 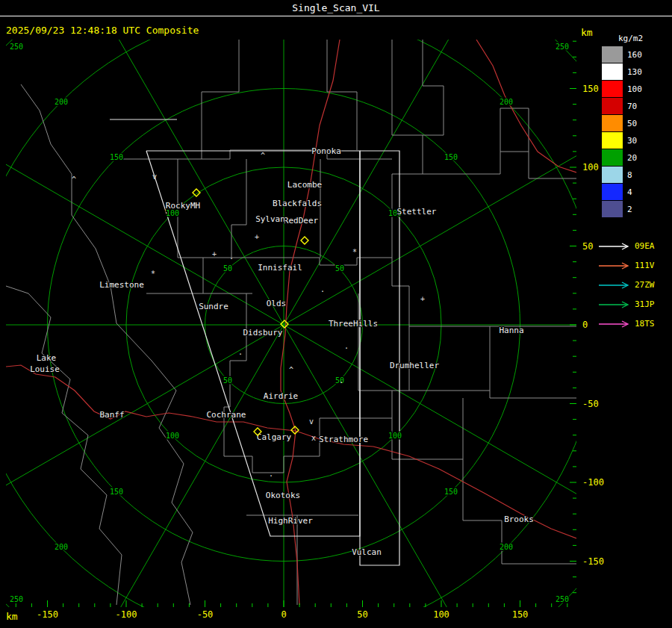 What do you see at coordinates (283, 496) in the screenshot?
I see `town-label-okotoks: Okotoks` at bounding box center [283, 496].